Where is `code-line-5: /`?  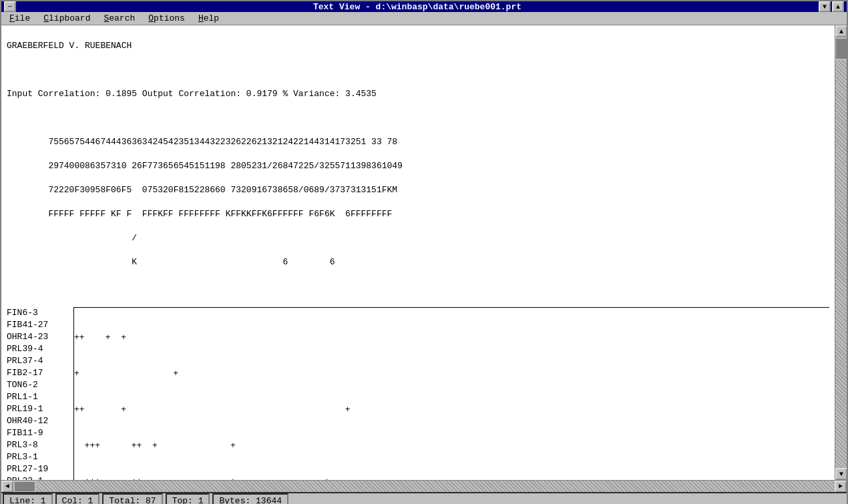 code-line-5: / is located at coordinates (418, 238).